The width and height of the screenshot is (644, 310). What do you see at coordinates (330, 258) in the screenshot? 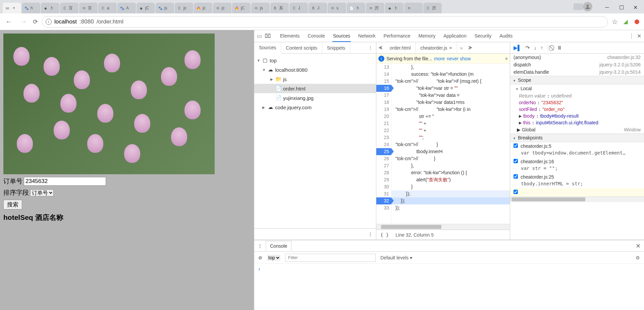
I see `console-filter-input` at bounding box center [330, 258].